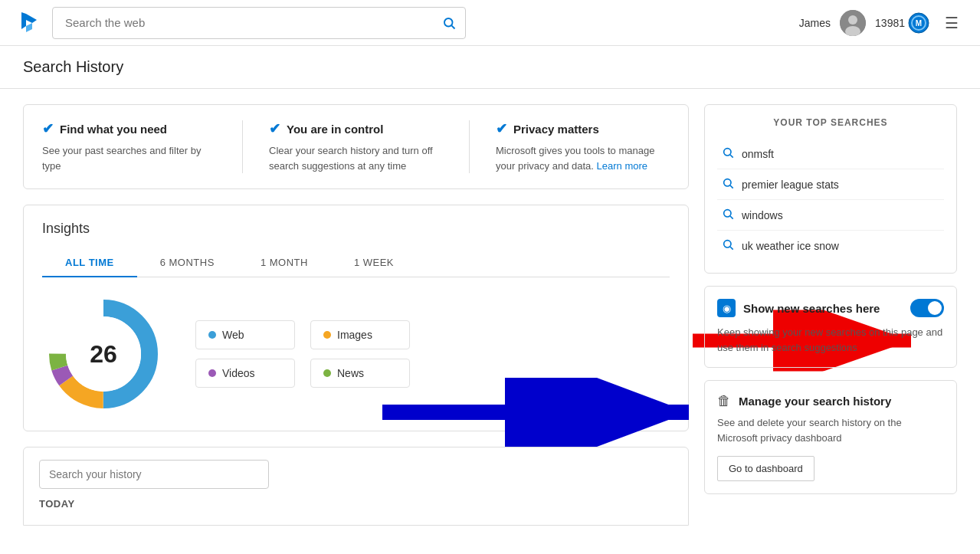 This screenshot has height=554, width=980. What do you see at coordinates (327, 335) in the screenshot?
I see `legend-dot-images` at bounding box center [327, 335].